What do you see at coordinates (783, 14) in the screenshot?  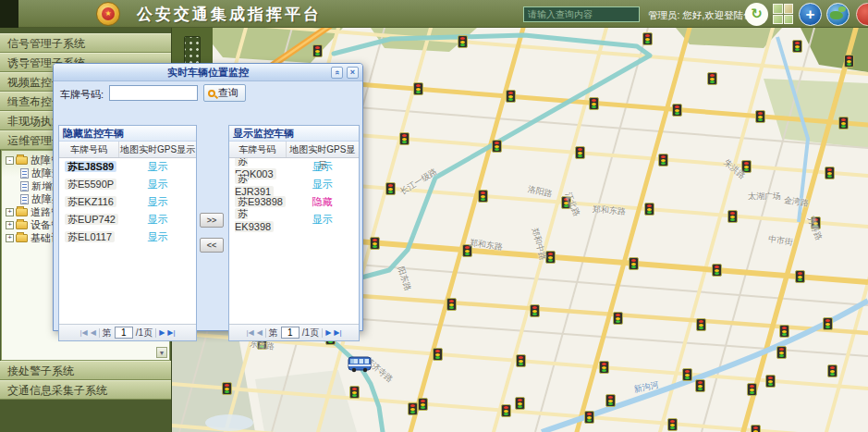 I see `map-tiles-icon` at bounding box center [783, 14].